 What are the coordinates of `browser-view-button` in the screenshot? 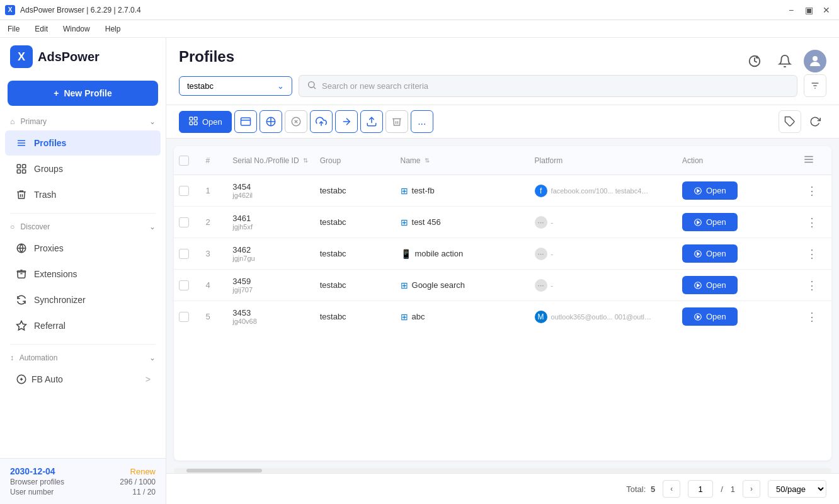 It's located at (246, 122).